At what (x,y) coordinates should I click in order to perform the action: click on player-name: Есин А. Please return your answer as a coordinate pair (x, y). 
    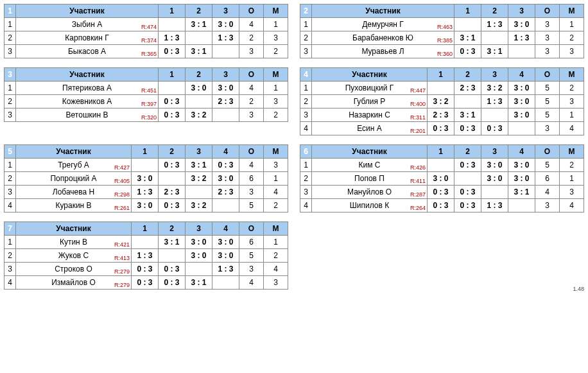
    Looking at the image, I should click on (370, 128).